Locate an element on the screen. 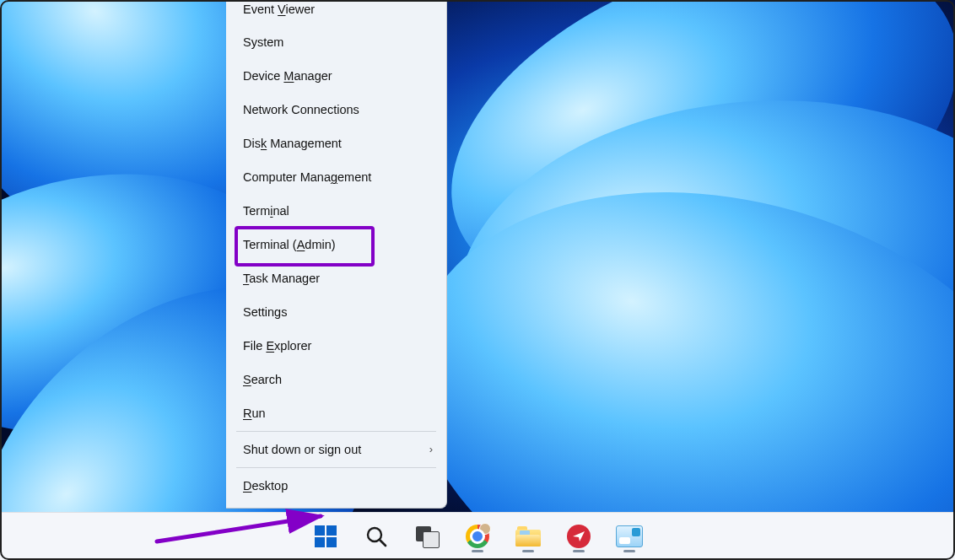  taskbar-control-panel-button is located at coordinates (629, 536).